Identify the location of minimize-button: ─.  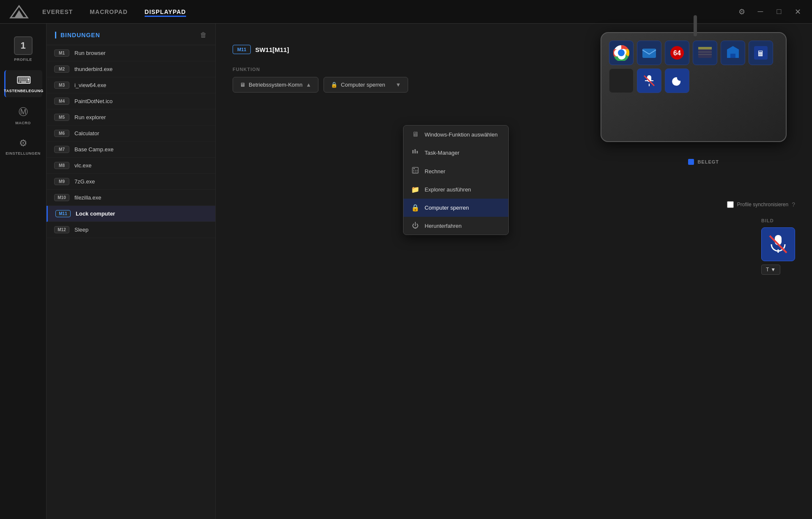
(760, 12).